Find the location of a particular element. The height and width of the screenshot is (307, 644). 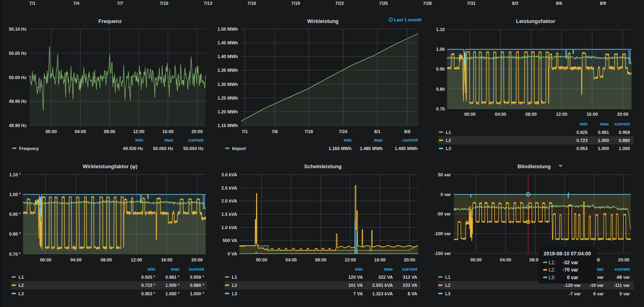

svg-text: 7/25 is located at coordinates (383, 3).